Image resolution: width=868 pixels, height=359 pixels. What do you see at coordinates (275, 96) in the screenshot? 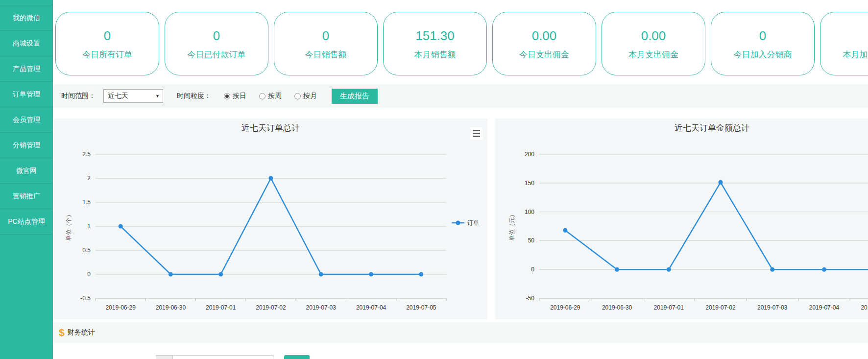
I see `radio-label: 按周` at bounding box center [275, 96].